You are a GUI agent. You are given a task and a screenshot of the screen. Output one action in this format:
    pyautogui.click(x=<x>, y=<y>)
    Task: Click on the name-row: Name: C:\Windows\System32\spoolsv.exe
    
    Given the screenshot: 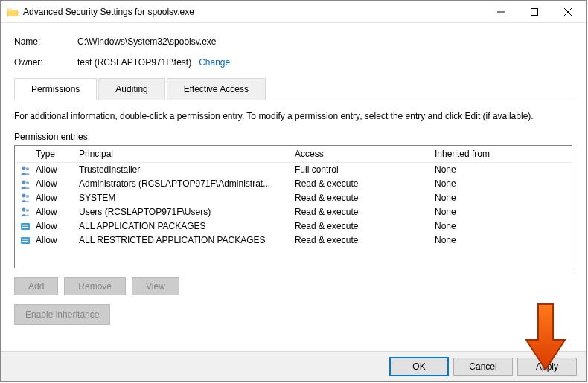 What is the action you would take?
    pyautogui.click(x=293, y=42)
    